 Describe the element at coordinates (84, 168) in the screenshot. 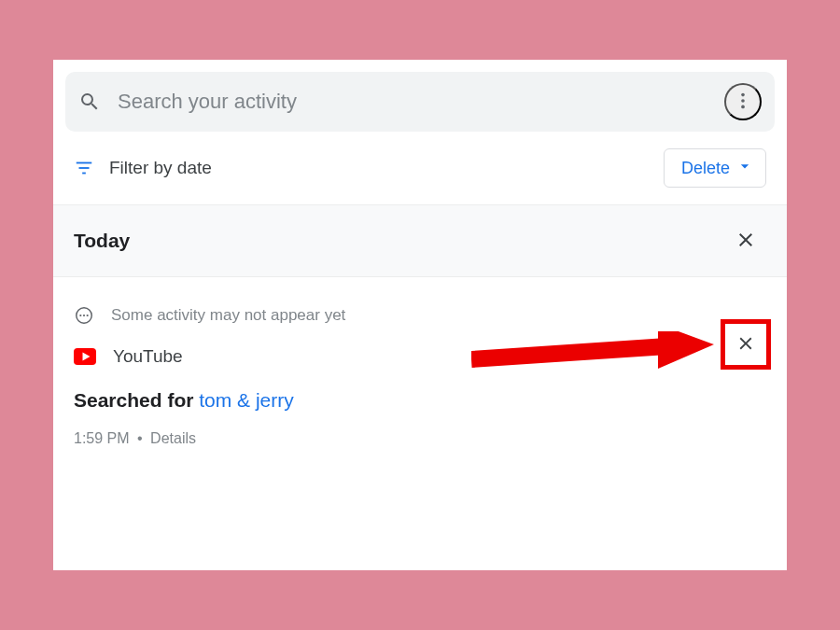

I see `filter-icon` at that location.